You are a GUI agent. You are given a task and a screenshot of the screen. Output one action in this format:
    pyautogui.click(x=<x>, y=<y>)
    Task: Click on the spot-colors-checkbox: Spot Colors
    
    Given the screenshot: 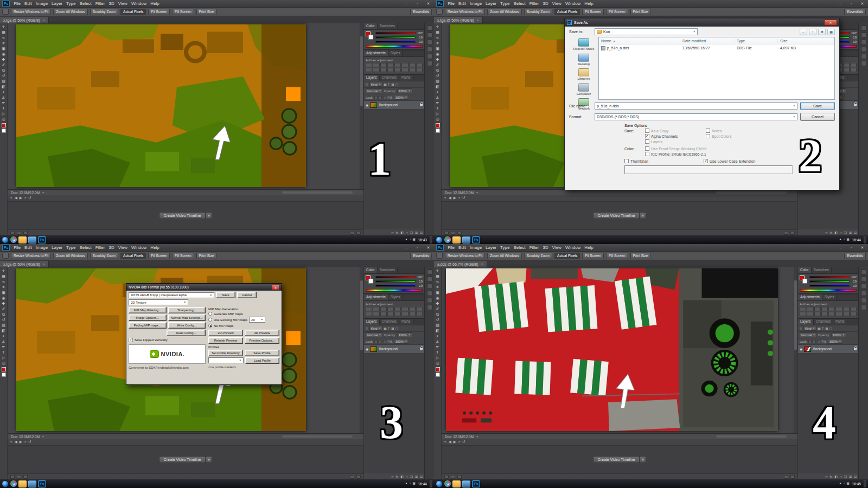 What is the action you would take?
    pyautogui.click(x=719, y=136)
    